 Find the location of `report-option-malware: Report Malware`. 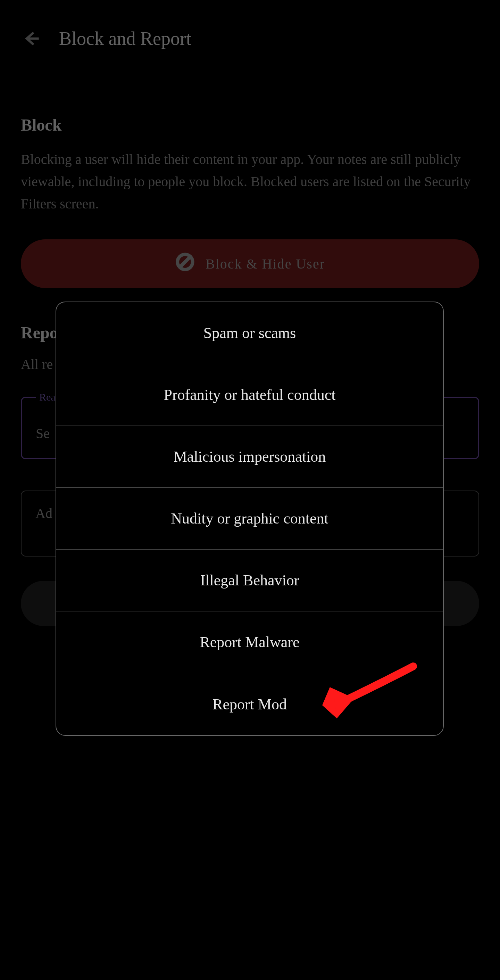

report-option-malware: Report Malware is located at coordinates (249, 642).